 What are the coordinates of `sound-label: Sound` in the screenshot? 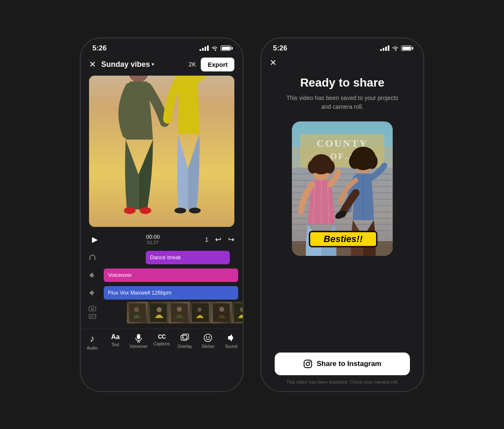 It's located at (231, 346).